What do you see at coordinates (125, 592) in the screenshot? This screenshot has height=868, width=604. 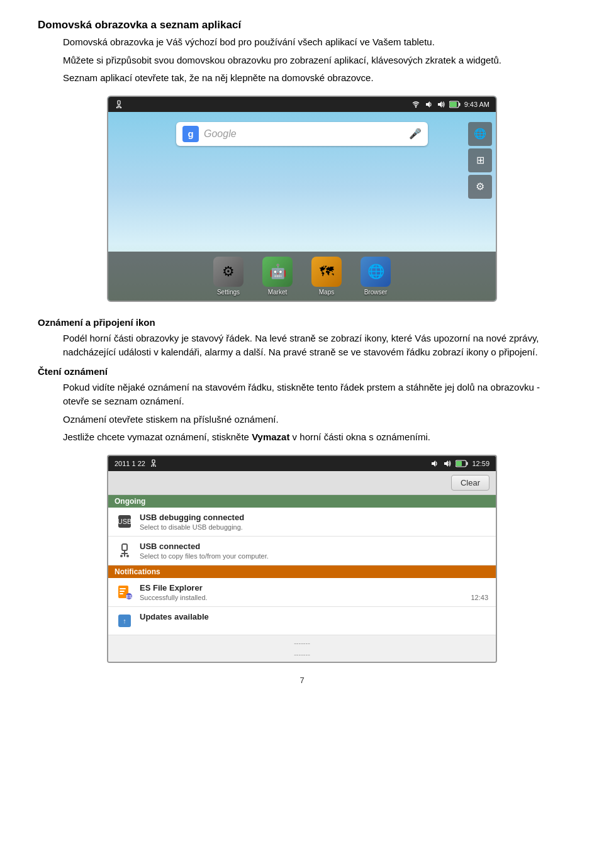 I see `es-file-svg: ES` at bounding box center [125, 592].